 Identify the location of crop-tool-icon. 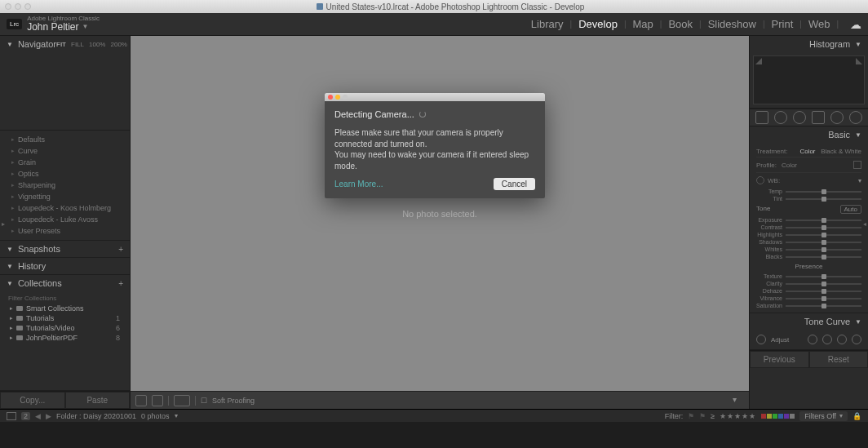
(762, 118).